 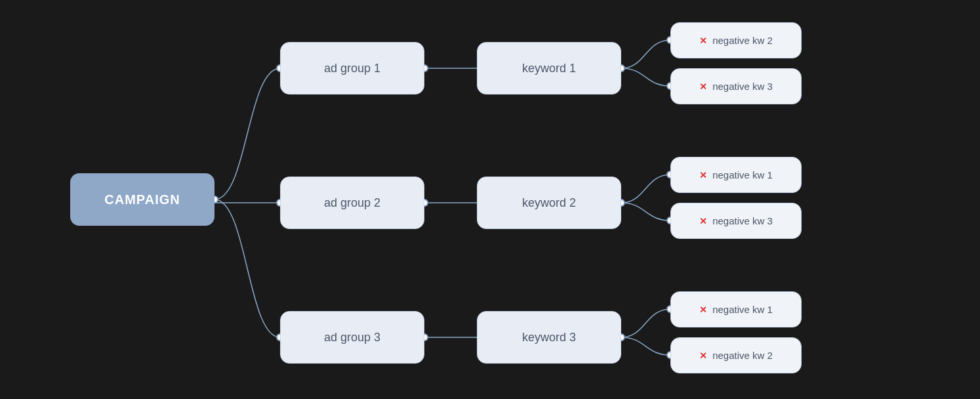 I want to click on neg-kw-3-1-node: ✕ negative kw 1, so click(x=736, y=310).